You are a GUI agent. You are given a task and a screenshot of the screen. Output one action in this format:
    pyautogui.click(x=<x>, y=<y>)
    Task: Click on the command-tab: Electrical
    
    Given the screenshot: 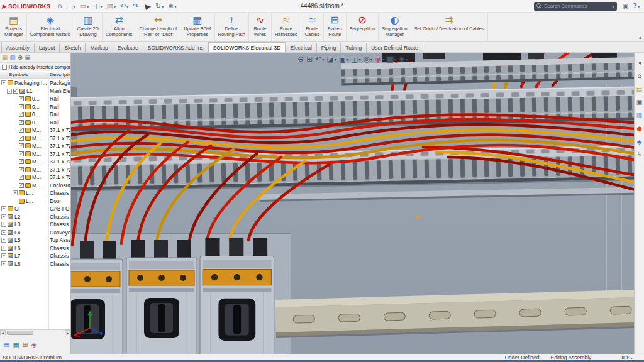 What is the action you would take?
    pyautogui.click(x=301, y=48)
    